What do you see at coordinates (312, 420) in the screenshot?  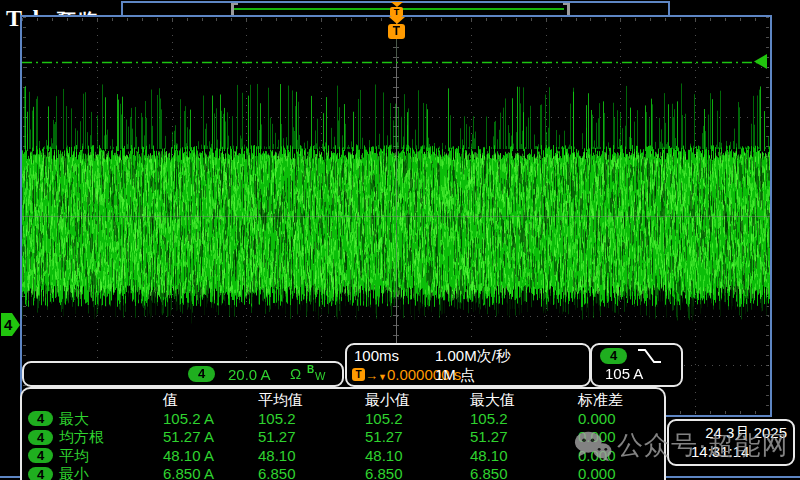 I see `meas-max-mean: 105.2` at bounding box center [312, 420].